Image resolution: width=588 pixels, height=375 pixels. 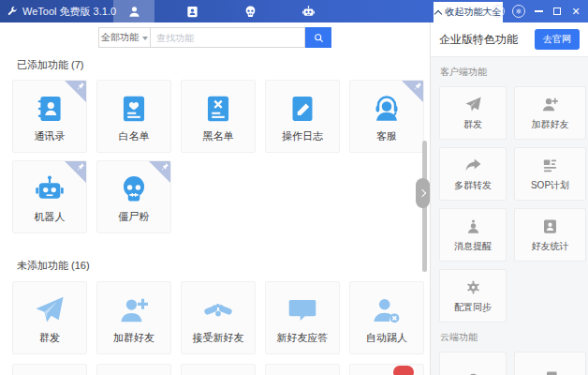 I want to click on search-icon, so click(x=318, y=38).